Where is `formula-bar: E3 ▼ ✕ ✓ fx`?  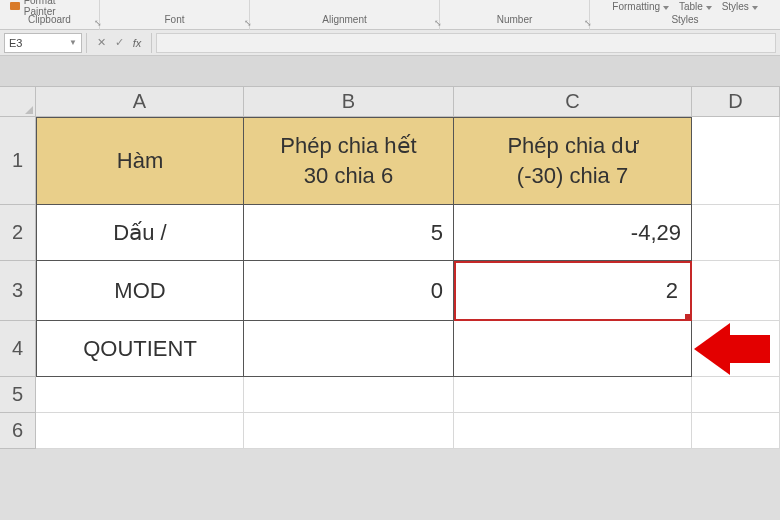
formula-bar: E3 ▼ ✕ ✓ fx is located at coordinates (390, 43).